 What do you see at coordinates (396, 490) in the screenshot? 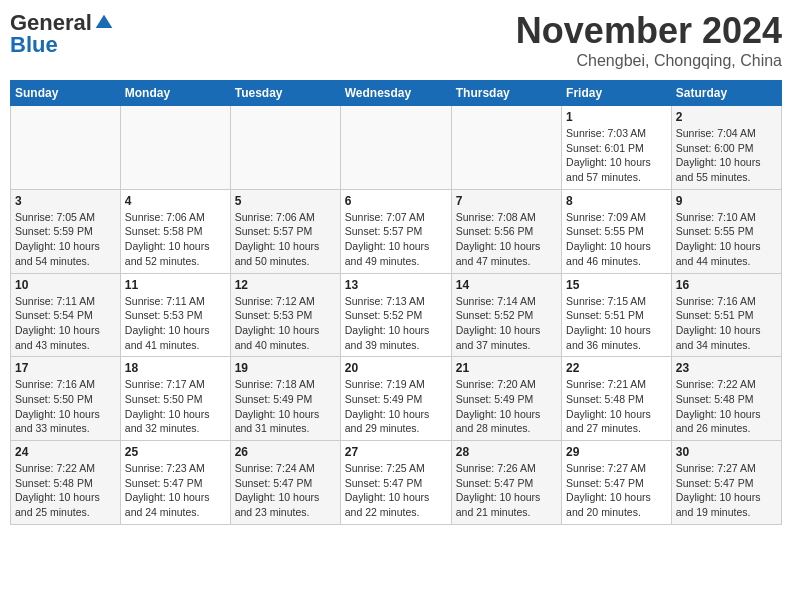
I see `day-info: Sunrise: 7:25 AM Sunset: 5:47 PM Dayligh…` at bounding box center [396, 490].